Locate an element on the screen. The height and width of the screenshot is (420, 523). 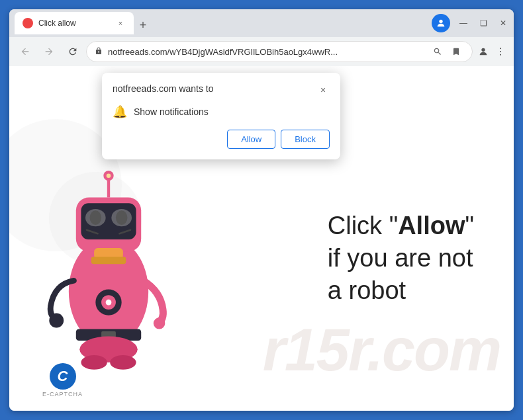
new-tab-button: + is located at coordinates (143, 25).